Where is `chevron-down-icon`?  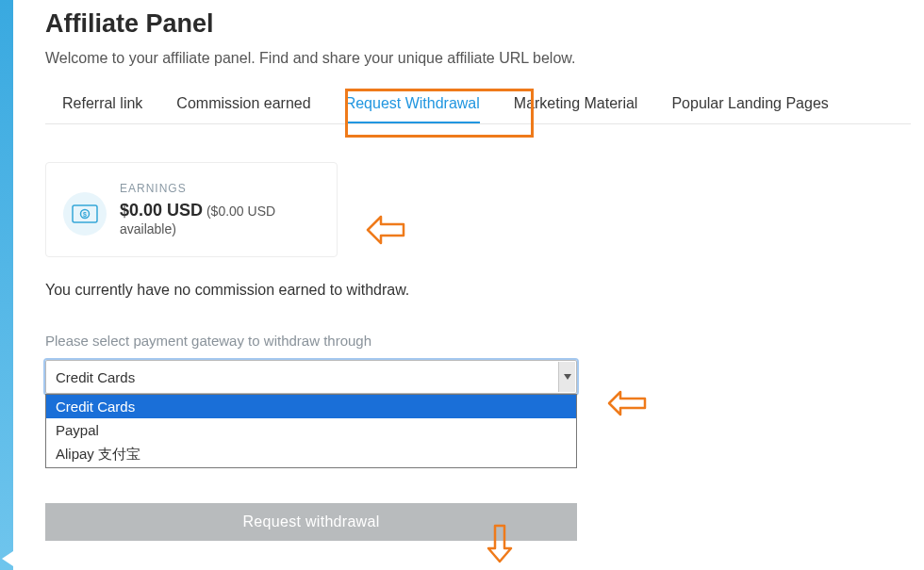 chevron-down-icon is located at coordinates (567, 377).